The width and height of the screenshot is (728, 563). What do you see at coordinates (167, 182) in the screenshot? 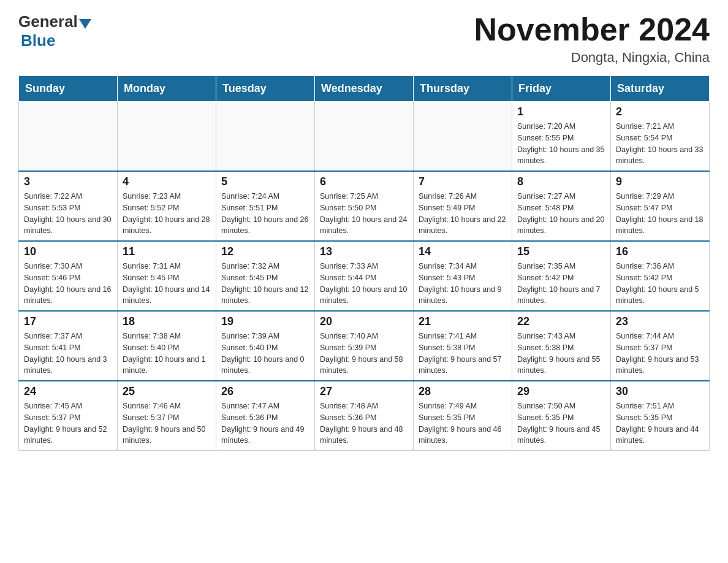
I see `day-number: 4` at bounding box center [167, 182].